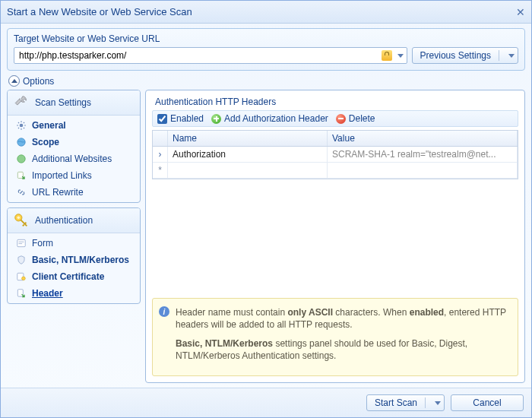 Image resolution: width=532 pixels, height=418 pixels. What do you see at coordinates (362, 119) in the screenshot?
I see `delete-header-label: Delete` at bounding box center [362, 119].